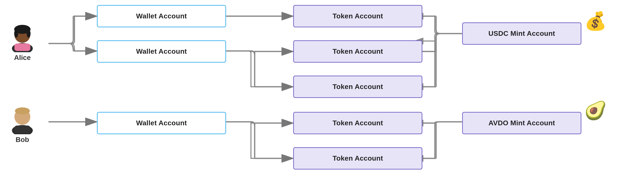 The image size is (644, 179). I want to click on token-alice-1: Token Account, so click(358, 16).